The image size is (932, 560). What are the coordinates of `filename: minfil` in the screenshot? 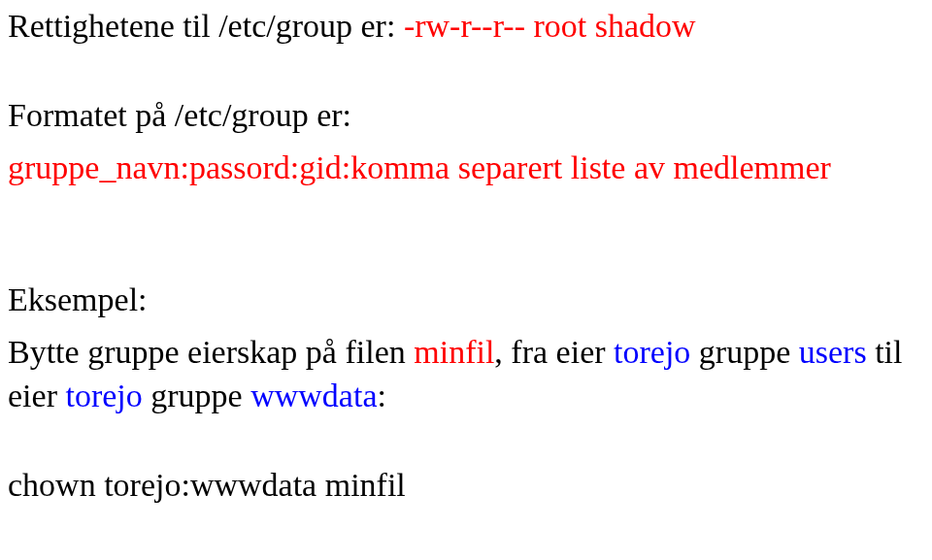 It's located at (454, 351).